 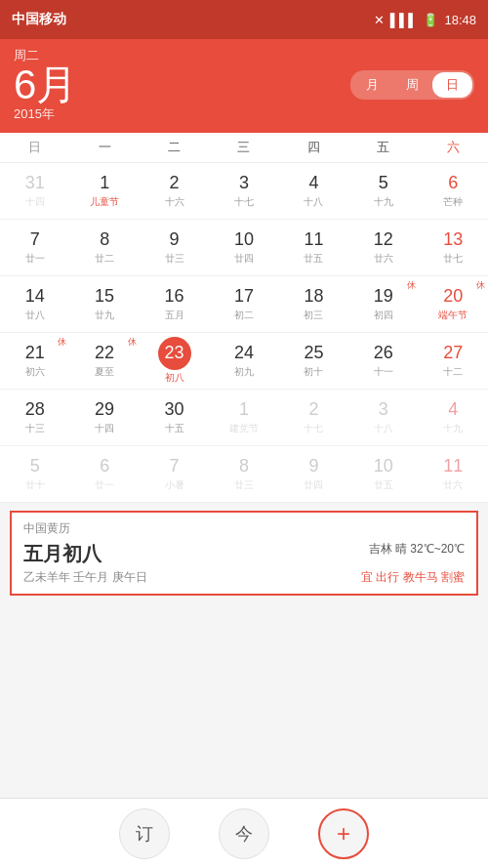 What do you see at coordinates (35, 248) in the screenshot?
I see `day-cell: 7廿一` at bounding box center [35, 248].